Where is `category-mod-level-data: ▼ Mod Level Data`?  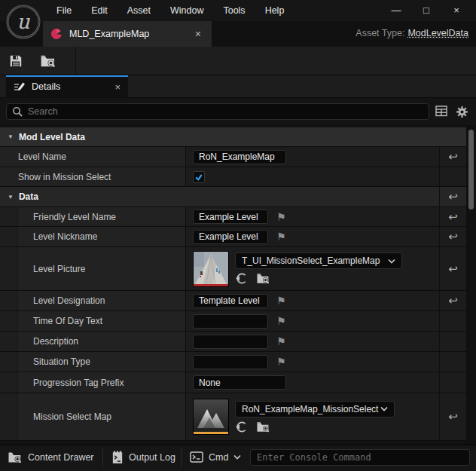 category-mod-level-data: ▼ Mod Level Data is located at coordinates (233, 137).